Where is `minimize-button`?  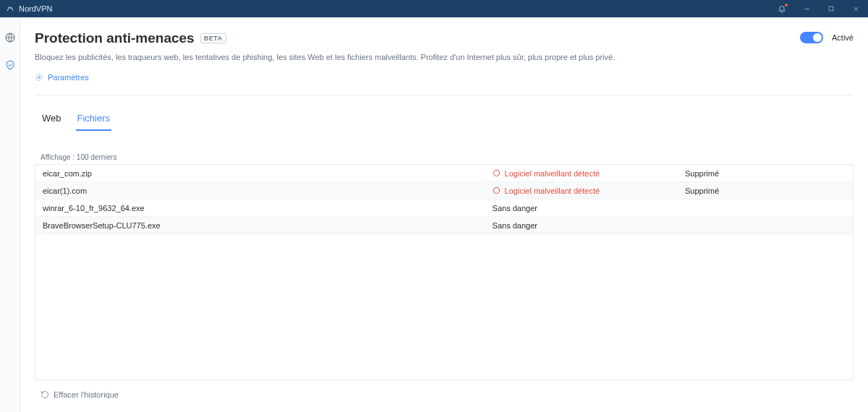 minimize-button is located at coordinates (807, 9).